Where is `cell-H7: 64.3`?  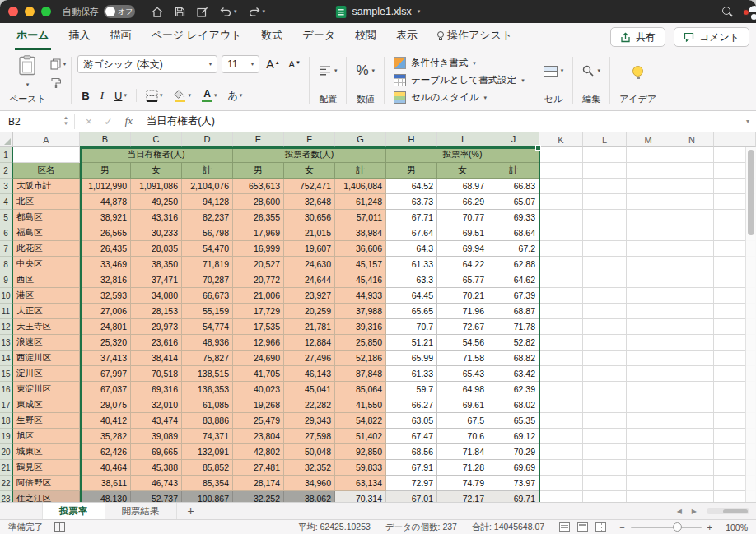 cell-H7: 64.3 is located at coordinates (412, 248).